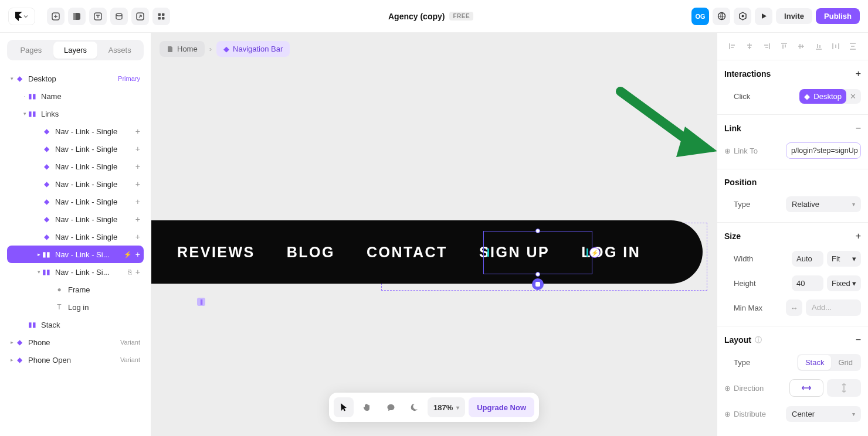  I want to click on selection-badge, so click(538, 284).